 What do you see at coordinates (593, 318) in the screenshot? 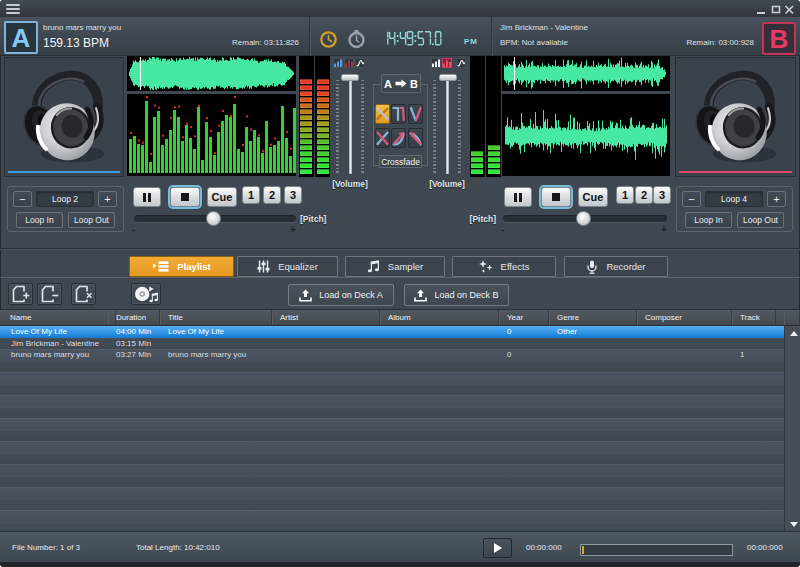
I see `column-header-genre: Genre` at bounding box center [593, 318].